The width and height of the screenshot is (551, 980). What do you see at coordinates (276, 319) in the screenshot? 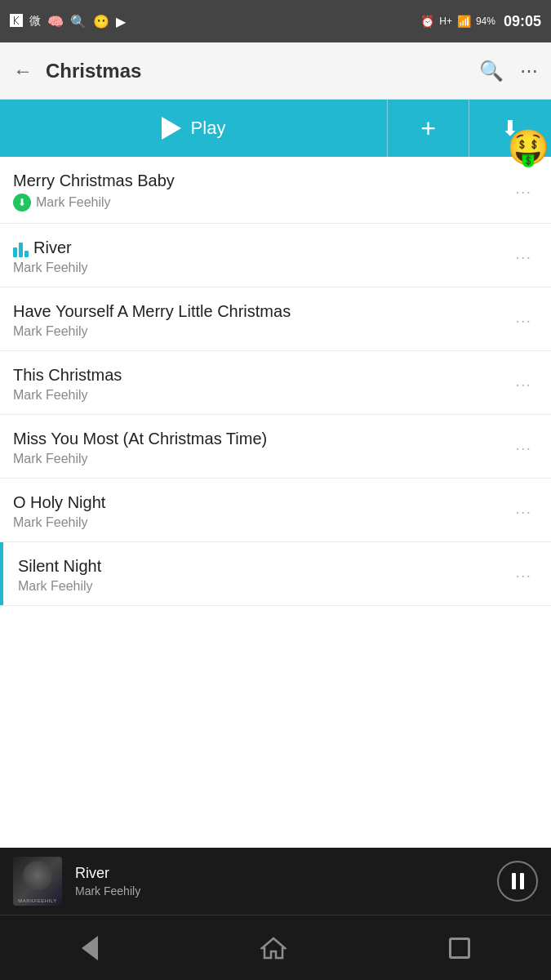
I see `table-row: Have Yourself A Merry Little Christmas M…` at bounding box center [276, 319].